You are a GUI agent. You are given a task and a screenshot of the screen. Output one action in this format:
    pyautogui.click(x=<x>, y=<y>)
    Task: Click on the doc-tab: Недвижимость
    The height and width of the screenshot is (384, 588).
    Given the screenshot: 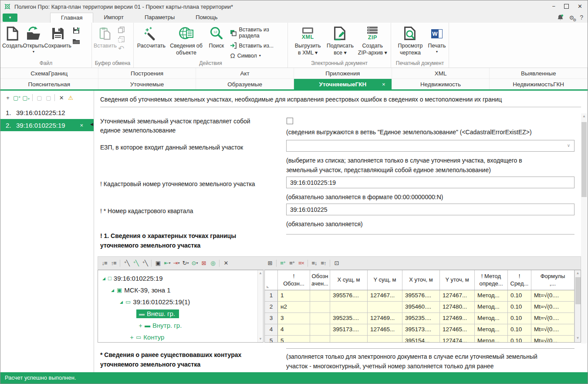 What is the action you would take?
    pyautogui.click(x=441, y=84)
    